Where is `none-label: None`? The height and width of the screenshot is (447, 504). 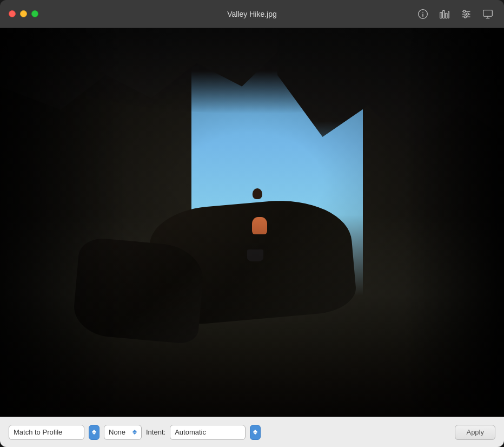 none-label: None is located at coordinates (119, 432).